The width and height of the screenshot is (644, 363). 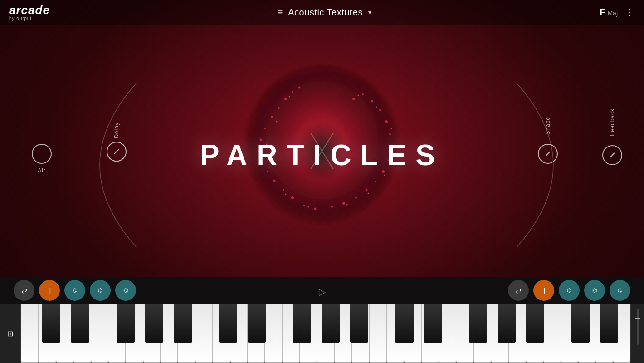 What do you see at coordinates (612, 137) in the screenshot?
I see `feedback-knob-group: Feedback` at bounding box center [612, 137].